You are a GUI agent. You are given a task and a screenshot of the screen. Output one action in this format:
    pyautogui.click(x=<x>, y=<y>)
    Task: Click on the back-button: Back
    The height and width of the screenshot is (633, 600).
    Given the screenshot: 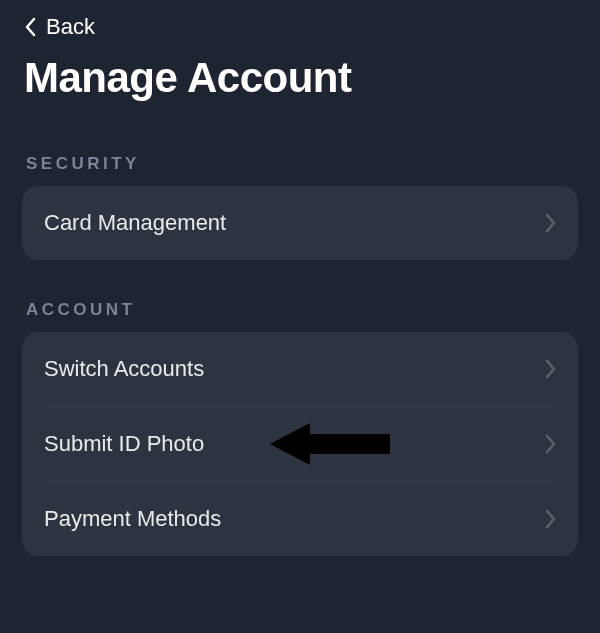 What is the action you would take?
    pyautogui.click(x=300, y=24)
    